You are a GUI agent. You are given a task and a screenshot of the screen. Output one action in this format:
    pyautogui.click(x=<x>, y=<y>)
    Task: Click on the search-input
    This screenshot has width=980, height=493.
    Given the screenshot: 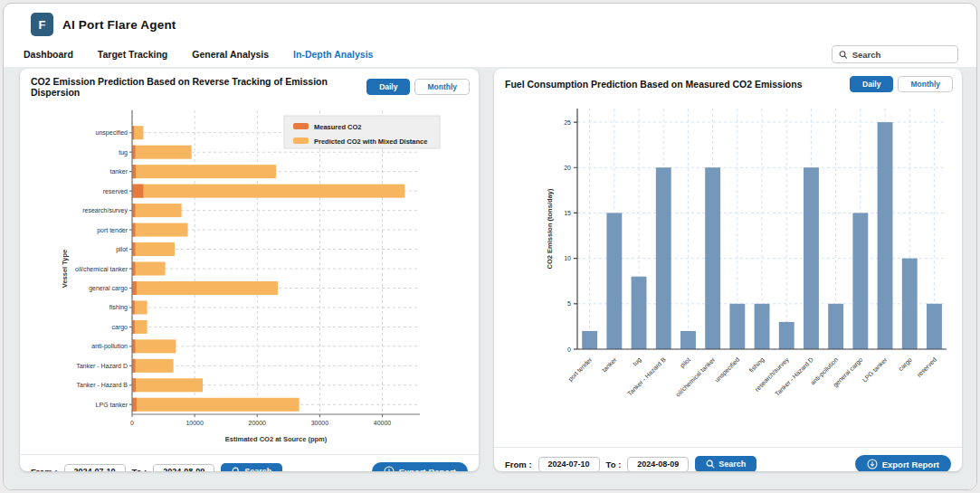 What is the action you would take?
    pyautogui.click(x=901, y=54)
    